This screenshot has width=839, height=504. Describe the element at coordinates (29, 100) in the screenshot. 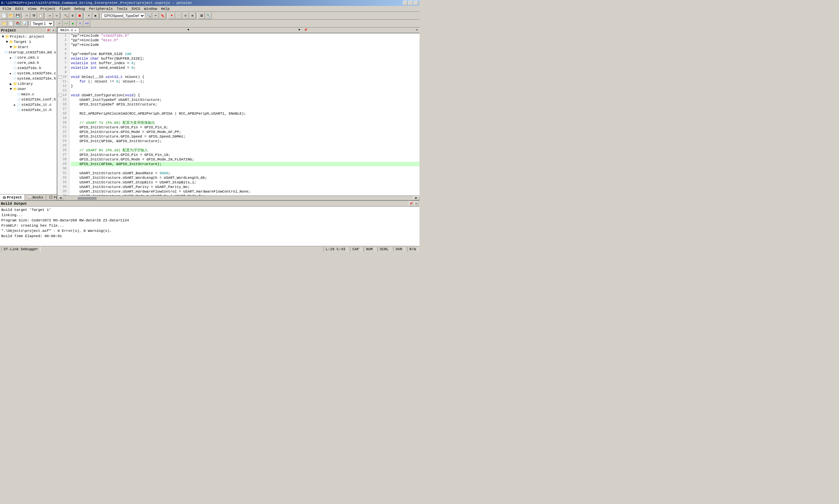

I see `tree-item: 📄stm32f10x_conf.h` at that location.